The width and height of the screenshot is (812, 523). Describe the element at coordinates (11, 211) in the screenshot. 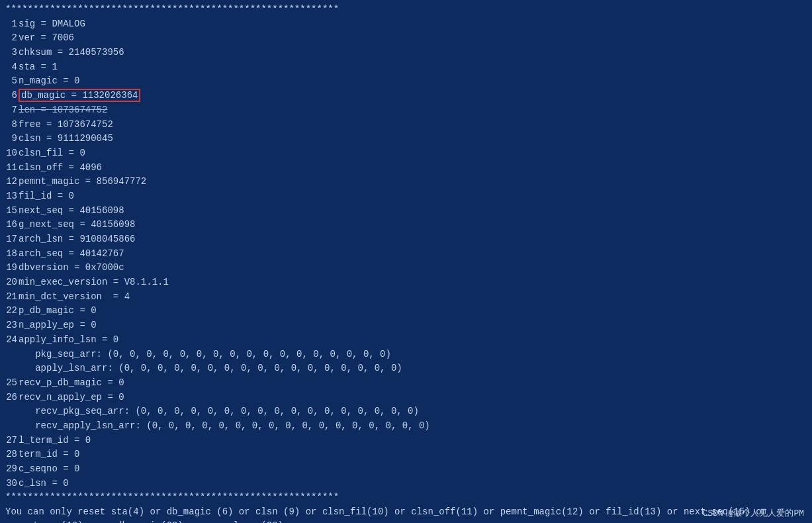

I see `line-number: 15` at that location.